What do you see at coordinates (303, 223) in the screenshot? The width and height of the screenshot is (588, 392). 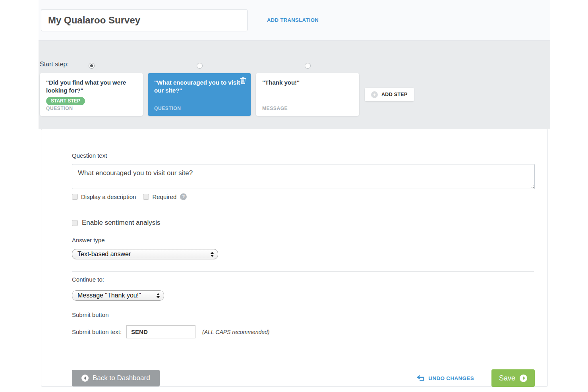 I see `sentiment-row: Enable sentiment analysis` at bounding box center [303, 223].